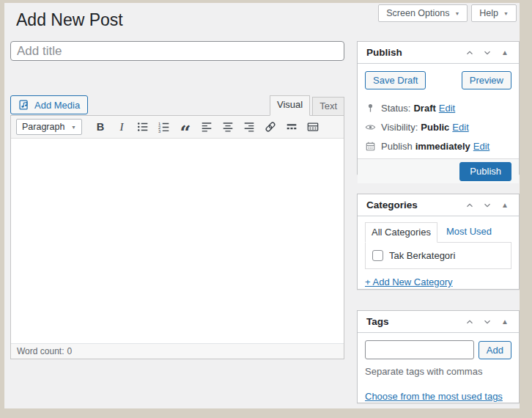 The width and height of the screenshot is (532, 418). What do you see at coordinates (438, 108) in the screenshot?
I see `post-status-row: Status: Draft Edit` at bounding box center [438, 108].